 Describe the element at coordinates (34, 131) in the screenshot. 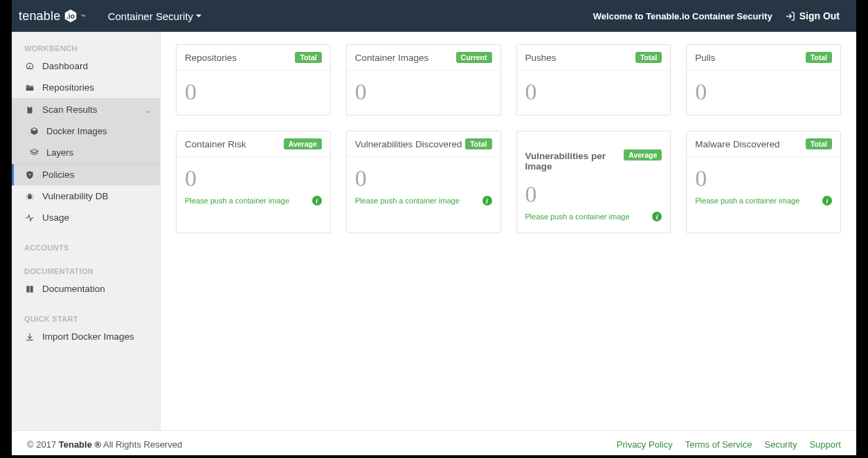

I see `cube-icon` at that location.